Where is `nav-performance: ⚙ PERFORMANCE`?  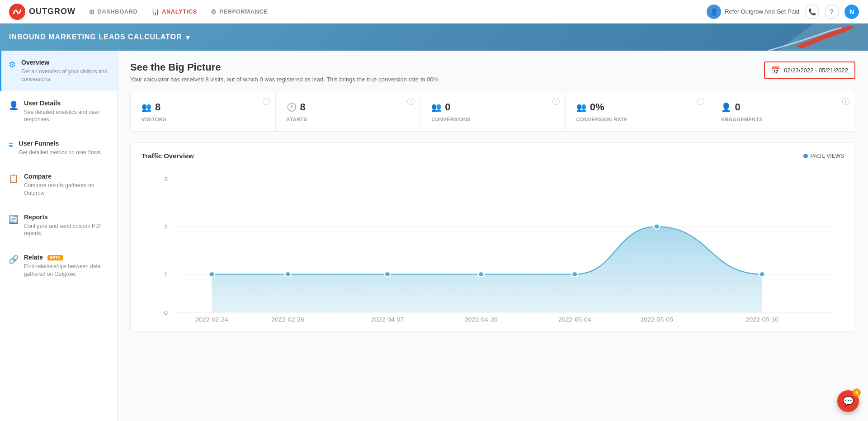 nav-performance: ⚙ PERFORMANCE is located at coordinates (240, 12).